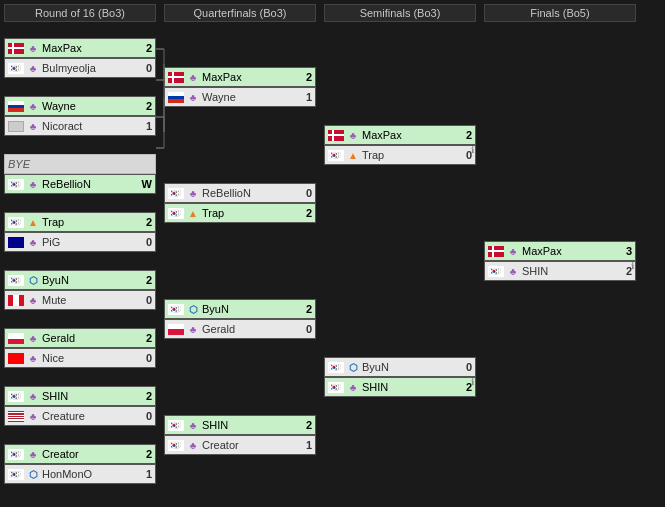 This screenshot has width=665, height=507. I want to click on qf-m3-p2: ♣ Gerald 0, so click(240, 329).